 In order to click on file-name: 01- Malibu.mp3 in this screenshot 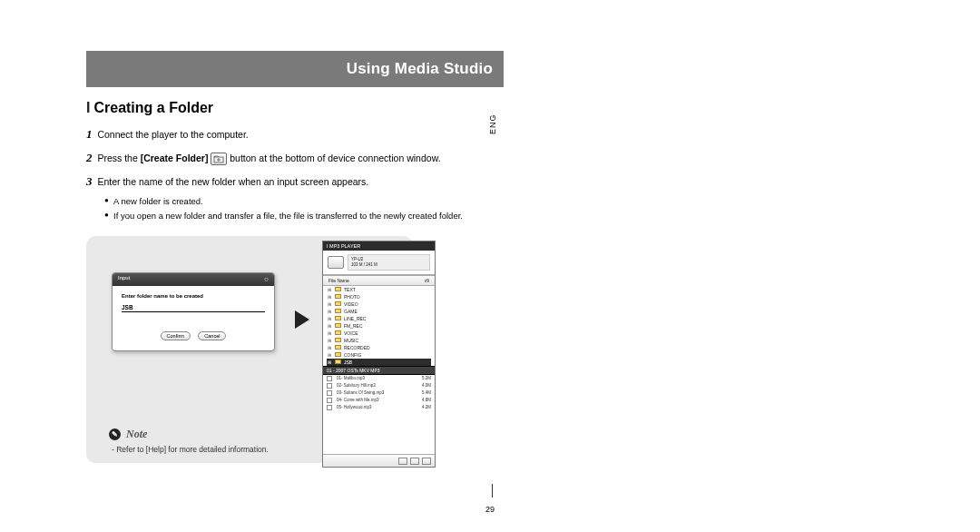, I will do `click(350, 378)`.